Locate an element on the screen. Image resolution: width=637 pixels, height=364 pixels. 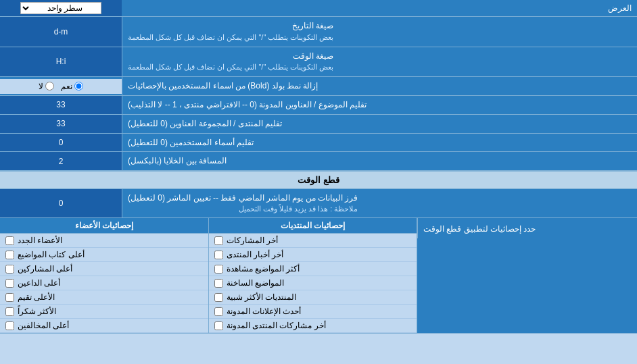
checkbox-col-1: أخر المشاركات أخر أخبار المنتدى أكثر الم… is located at coordinates (312, 284).